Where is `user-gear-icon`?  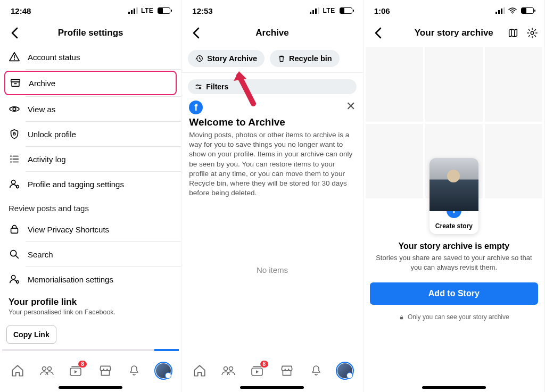
user-gear-icon is located at coordinates (14, 279).